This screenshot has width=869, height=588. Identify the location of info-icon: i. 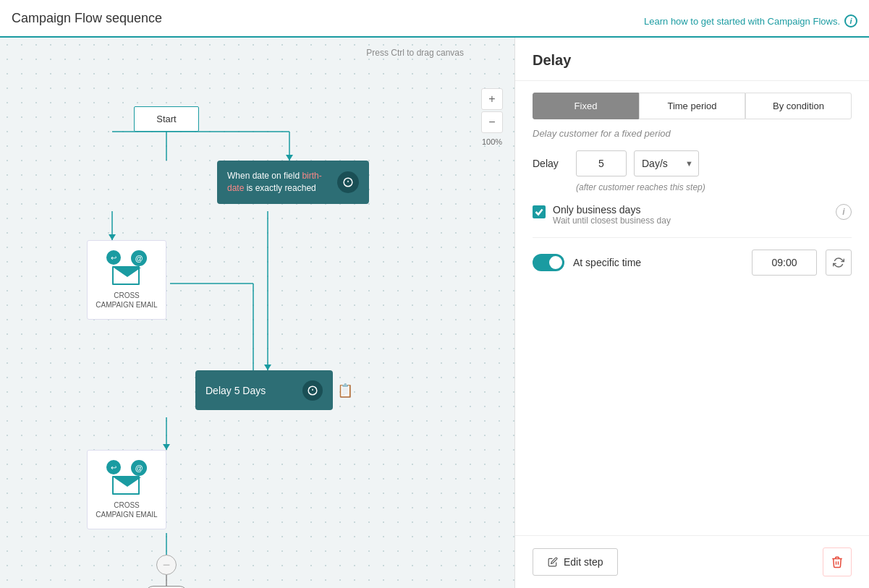
(851, 21).